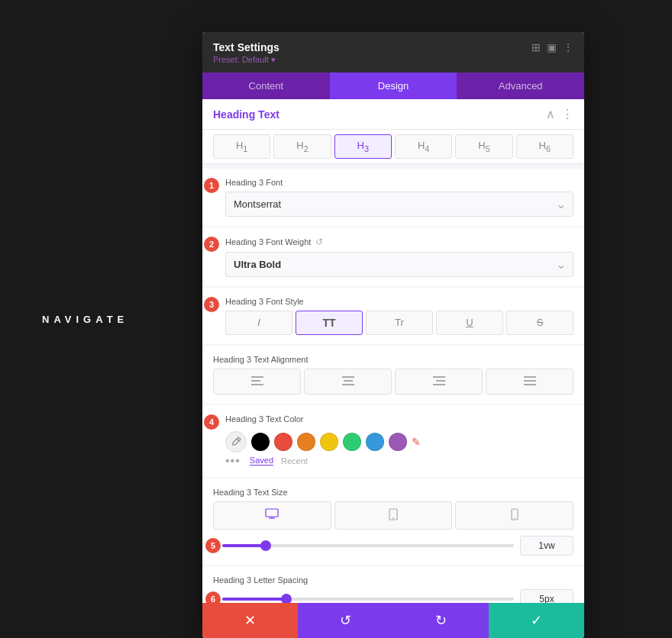  What do you see at coordinates (246, 114) in the screenshot?
I see `section-title: Heading Text` at bounding box center [246, 114].